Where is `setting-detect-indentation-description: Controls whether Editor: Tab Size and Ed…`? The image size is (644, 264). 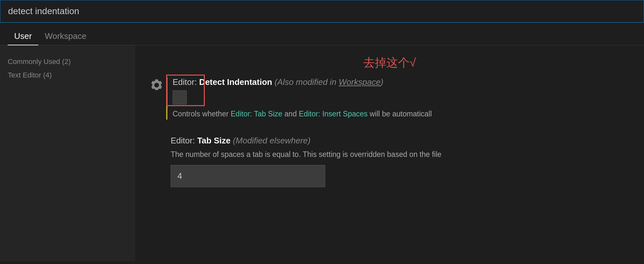
setting-detect-indentation-description: Controls whether Editor: Tab Size and Ed… is located at coordinates (399, 114).